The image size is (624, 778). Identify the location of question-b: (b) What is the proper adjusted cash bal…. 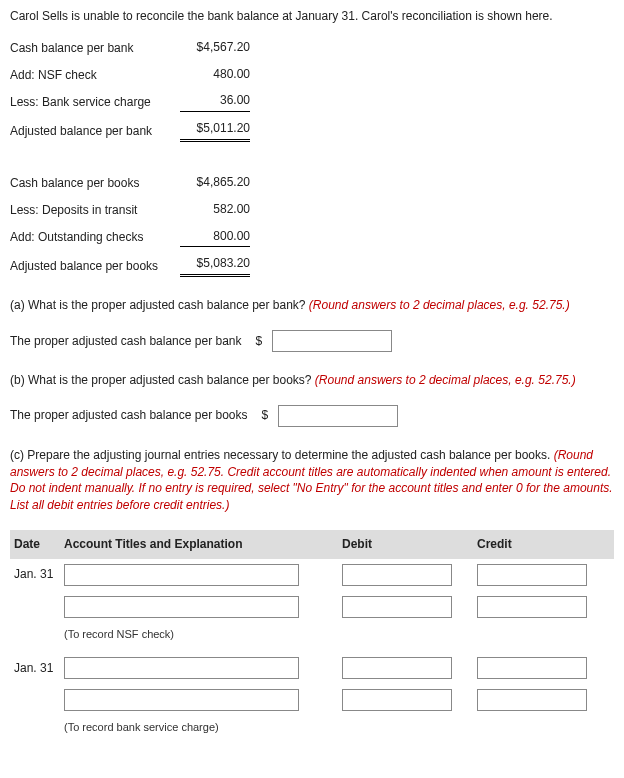
(312, 380).